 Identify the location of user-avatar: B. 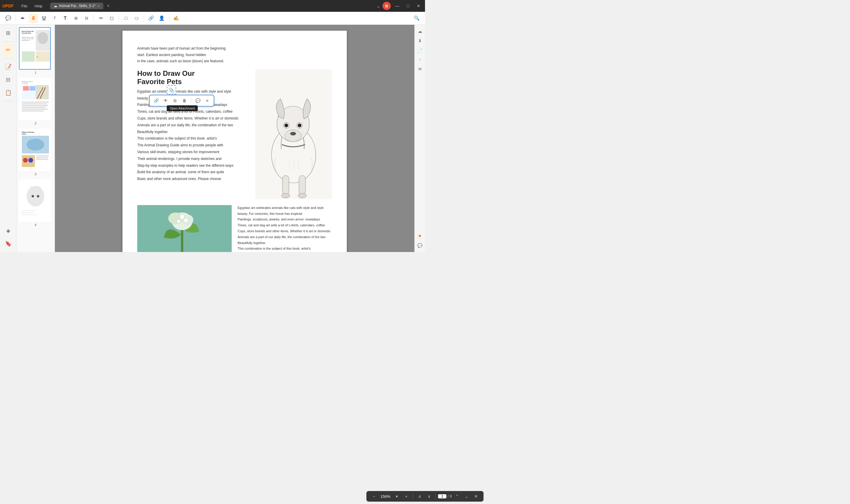
(386, 6).